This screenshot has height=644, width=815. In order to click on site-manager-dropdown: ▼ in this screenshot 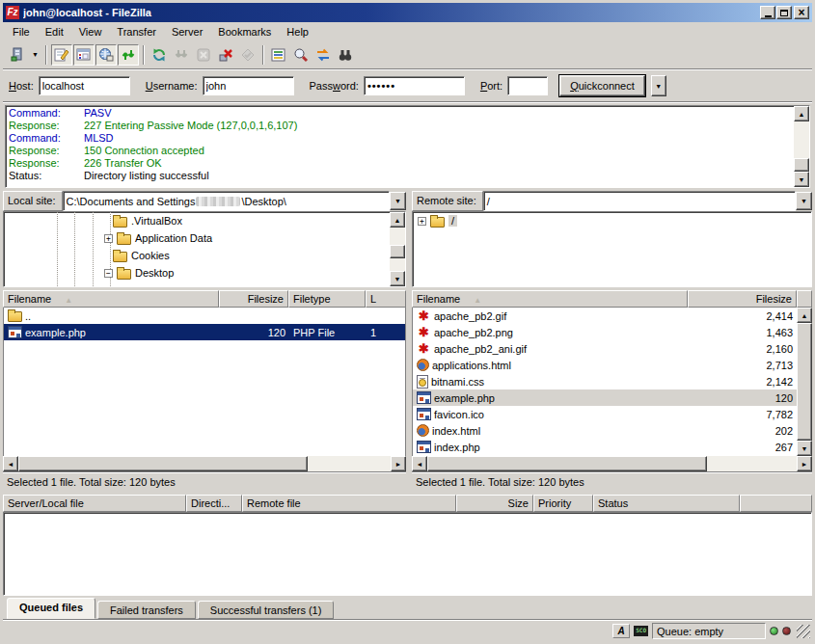, I will do `click(35, 54)`.